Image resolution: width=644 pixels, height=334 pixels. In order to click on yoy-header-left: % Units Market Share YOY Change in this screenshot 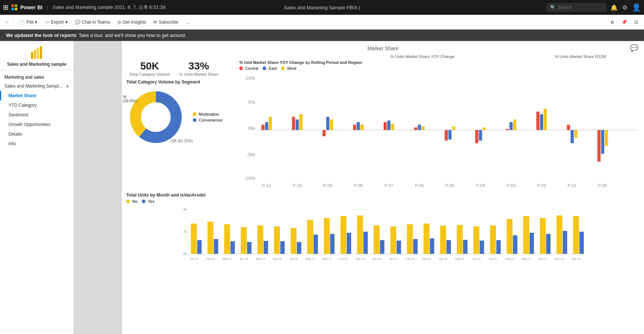, I will do `click(422, 57)`.